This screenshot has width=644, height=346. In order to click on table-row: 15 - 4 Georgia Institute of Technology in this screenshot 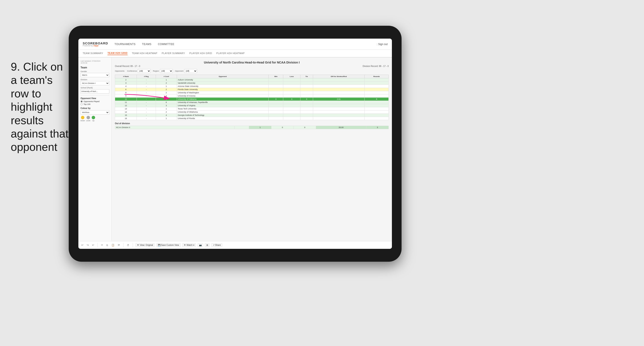, I will do `click(252, 115)`.